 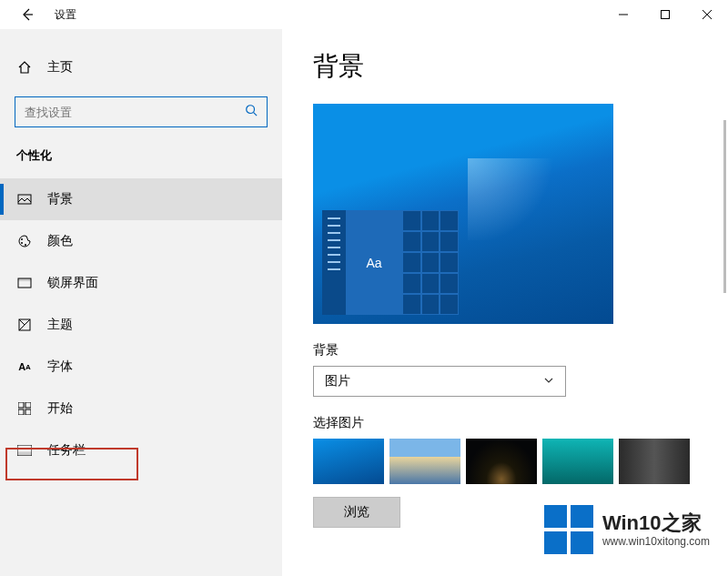 I want to click on minimize-icon, so click(x=623, y=15).